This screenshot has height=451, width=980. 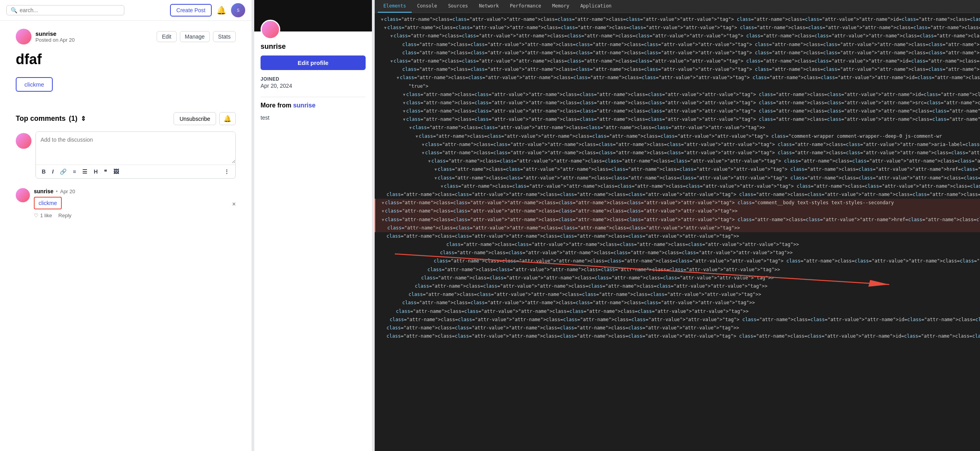 What do you see at coordinates (395, 6) in the screenshot?
I see `devtools-tab-elements: Elements` at bounding box center [395, 6].